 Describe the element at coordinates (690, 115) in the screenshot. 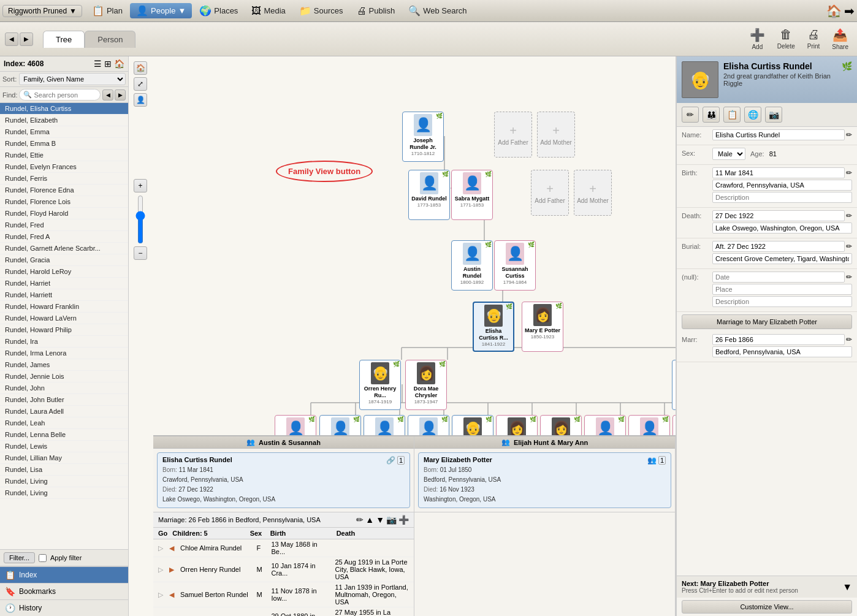

I see `edit-button: ✏` at that location.